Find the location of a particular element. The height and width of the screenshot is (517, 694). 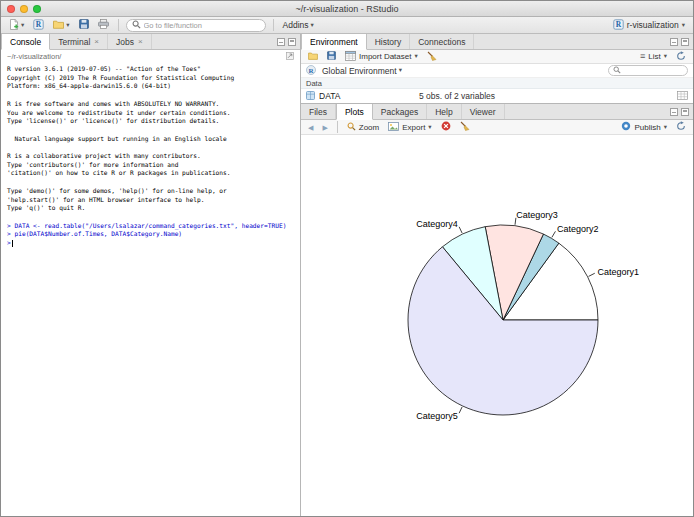

new-file-button: ▾ is located at coordinates (16, 26).